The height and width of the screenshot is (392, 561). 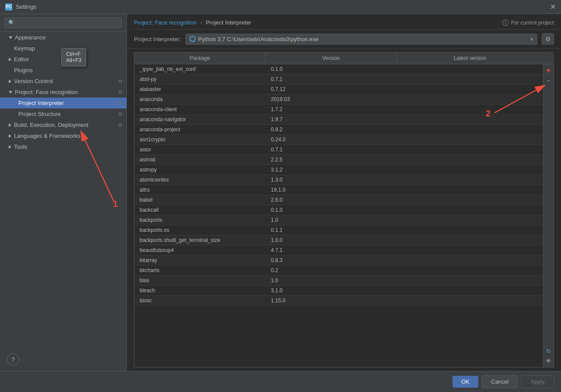 I want to click on td-package: babel, so click(x=200, y=200).